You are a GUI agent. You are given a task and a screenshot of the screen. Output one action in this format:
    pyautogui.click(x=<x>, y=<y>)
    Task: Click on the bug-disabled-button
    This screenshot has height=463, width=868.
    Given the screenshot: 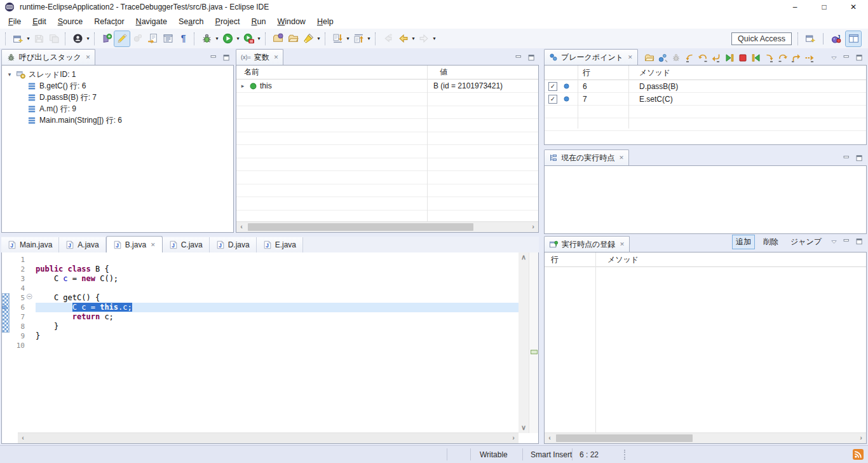 What is the action you would take?
    pyautogui.click(x=676, y=58)
    